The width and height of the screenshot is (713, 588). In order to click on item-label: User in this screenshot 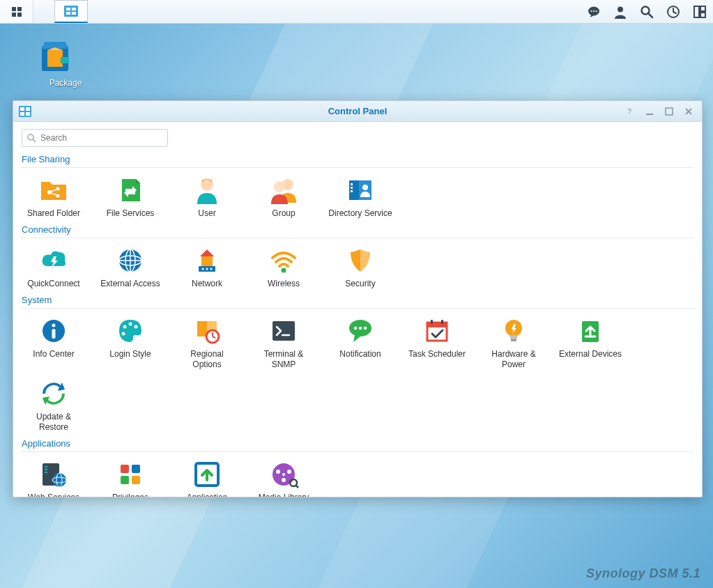, I will do `click(206, 213)`.